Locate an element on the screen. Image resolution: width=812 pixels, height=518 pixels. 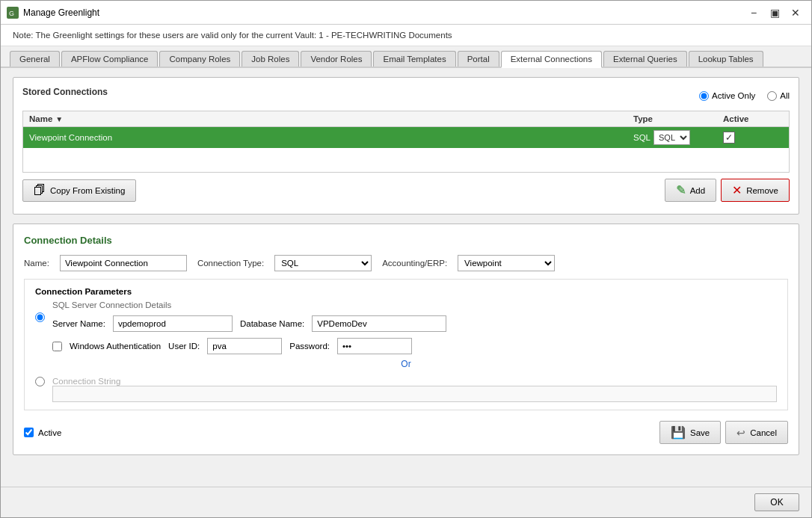
details-header: Connection Details is located at coordinates (406, 241).